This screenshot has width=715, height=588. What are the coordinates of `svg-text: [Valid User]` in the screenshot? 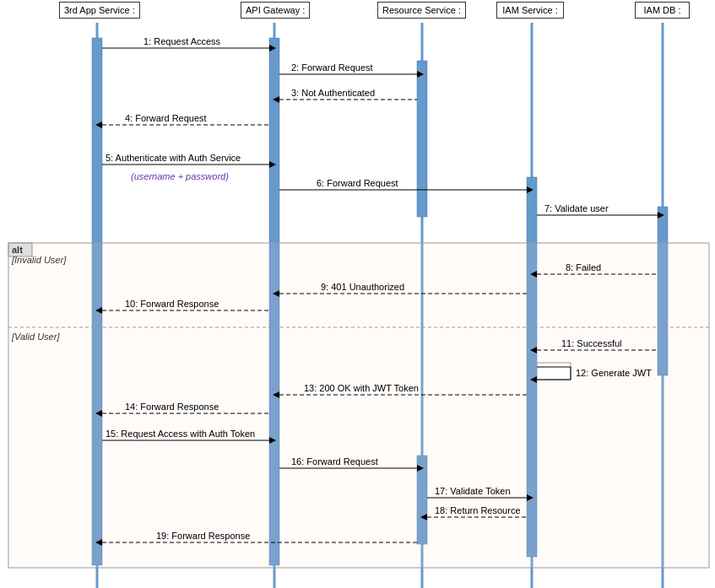 It's located at (35, 337).